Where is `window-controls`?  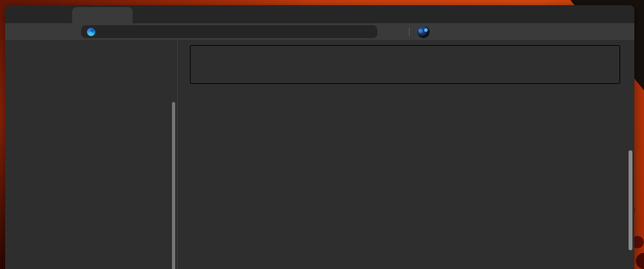 window-controls is located at coordinates (601, 14).